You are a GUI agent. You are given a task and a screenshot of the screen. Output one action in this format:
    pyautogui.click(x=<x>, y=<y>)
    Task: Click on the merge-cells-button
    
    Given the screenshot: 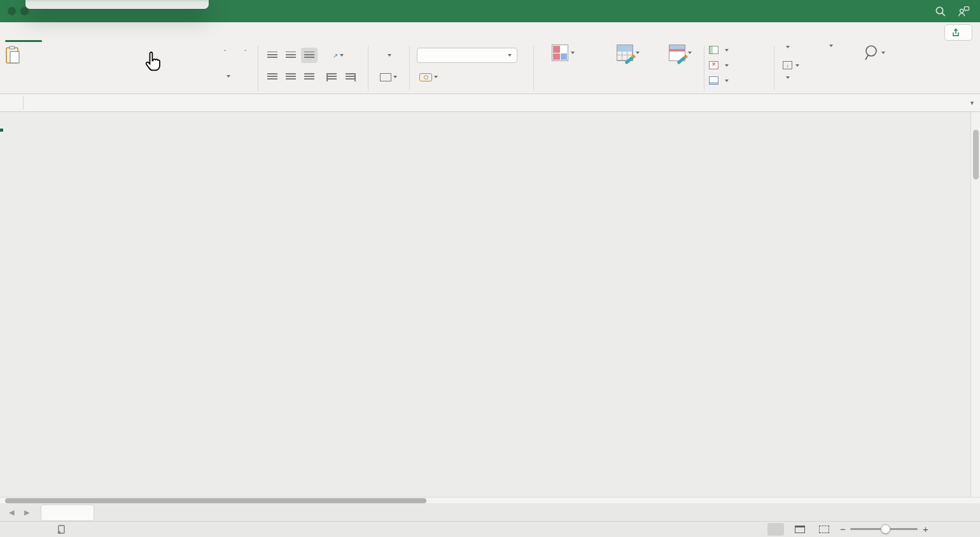 What is the action you would take?
    pyautogui.click(x=388, y=77)
    